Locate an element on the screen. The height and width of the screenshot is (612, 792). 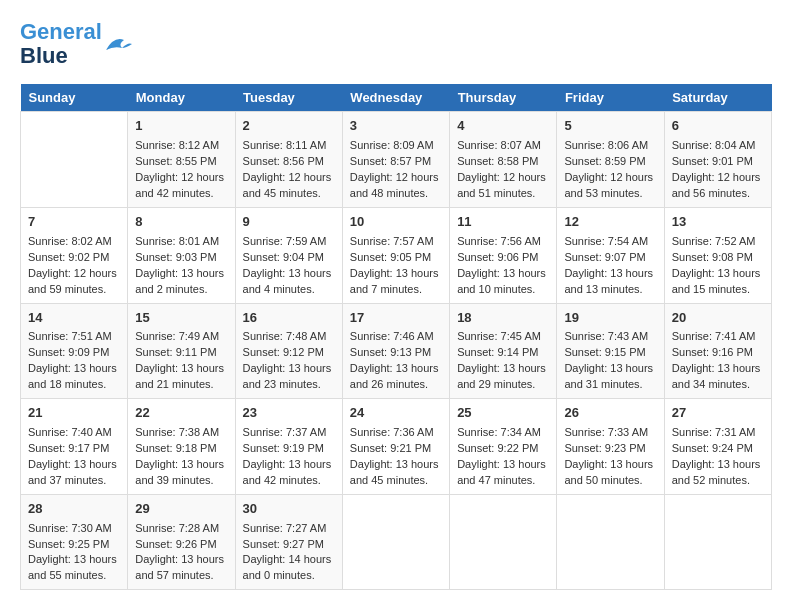
calendar-cell: 29Sunrise: 7:28 AMSunset: 9:26 PMDayligh… is located at coordinates (182, 542).